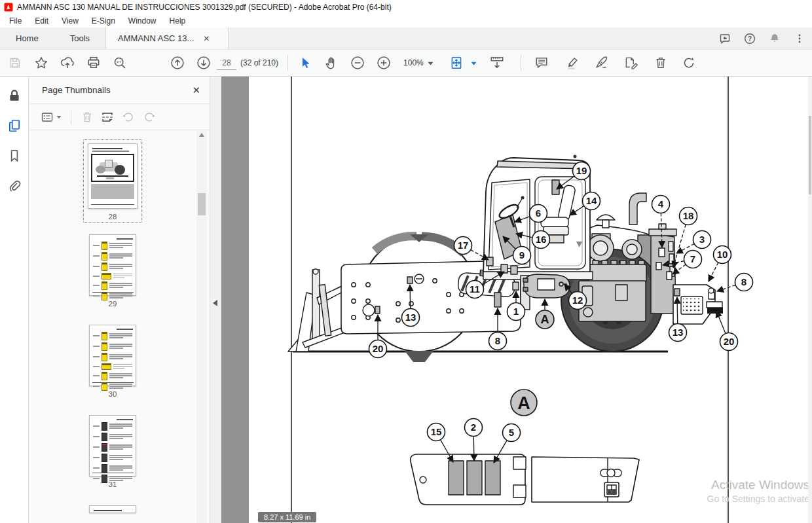  I want to click on menu-item-help: Help, so click(178, 21).